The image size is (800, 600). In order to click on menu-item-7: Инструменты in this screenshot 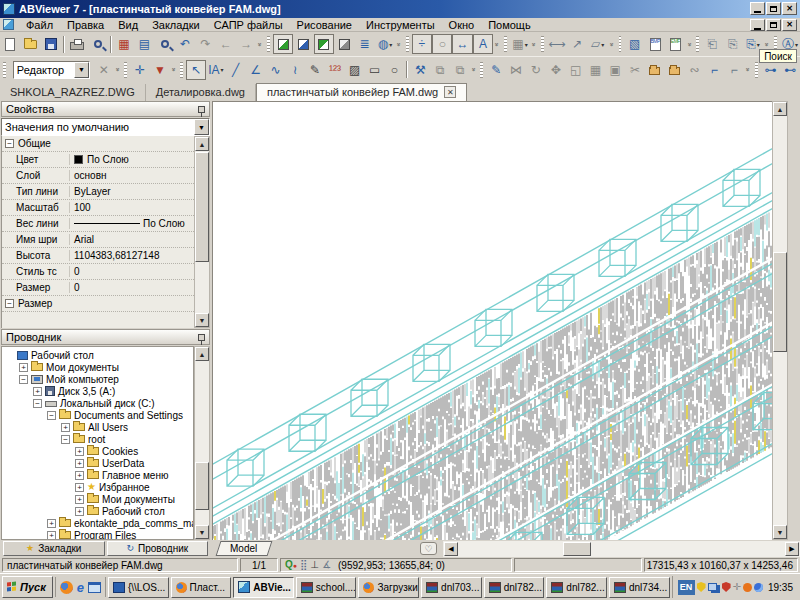, I will do `click(400, 25)`.